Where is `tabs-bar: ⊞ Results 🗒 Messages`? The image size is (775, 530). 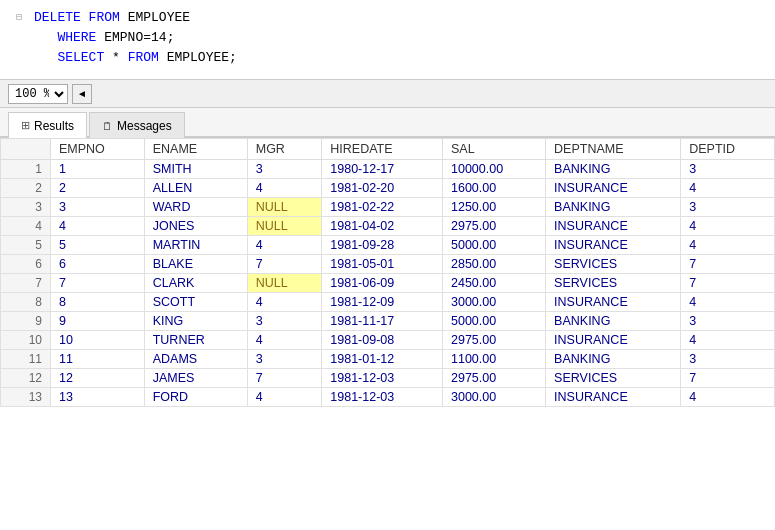 tabs-bar: ⊞ Results 🗒 Messages is located at coordinates (388, 123).